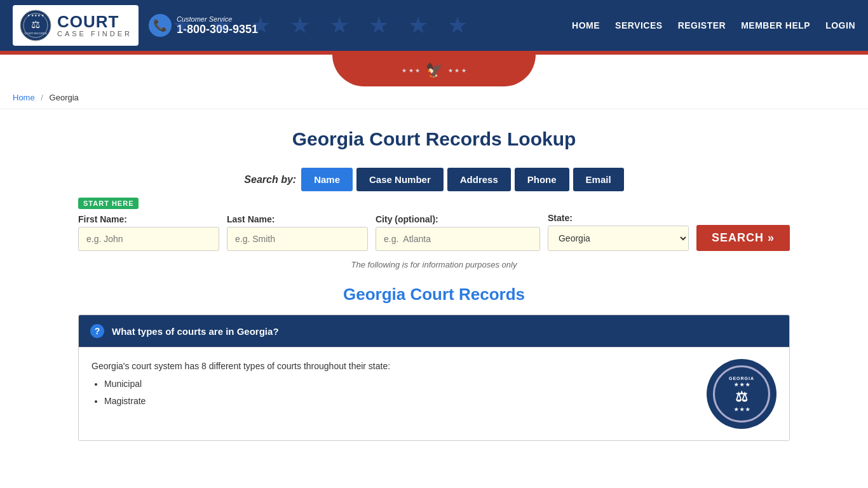 The height and width of the screenshot is (488, 868). Describe the element at coordinates (435, 71) in the screenshot. I see `eagle-icon: 🦅` at that location.